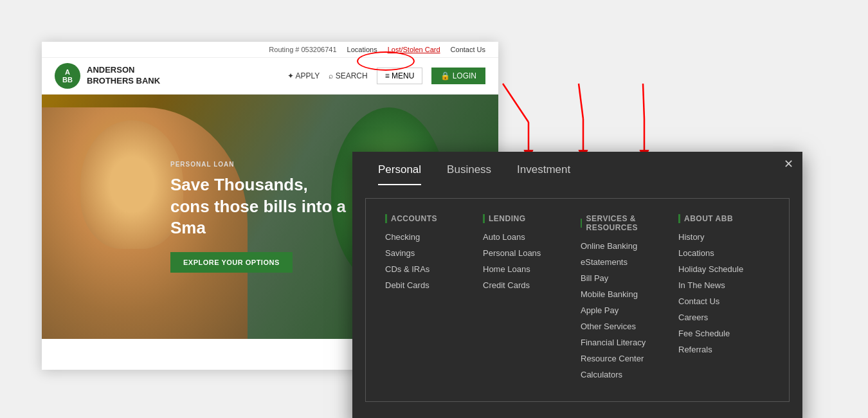 The height and width of the screenshot is (418, 868). What do you see at coordinates (724, 300) in the screenshot?
I see `about-section: ABOUT ABB History Locations Holiday Sche…` at bounding box center [724, 300].